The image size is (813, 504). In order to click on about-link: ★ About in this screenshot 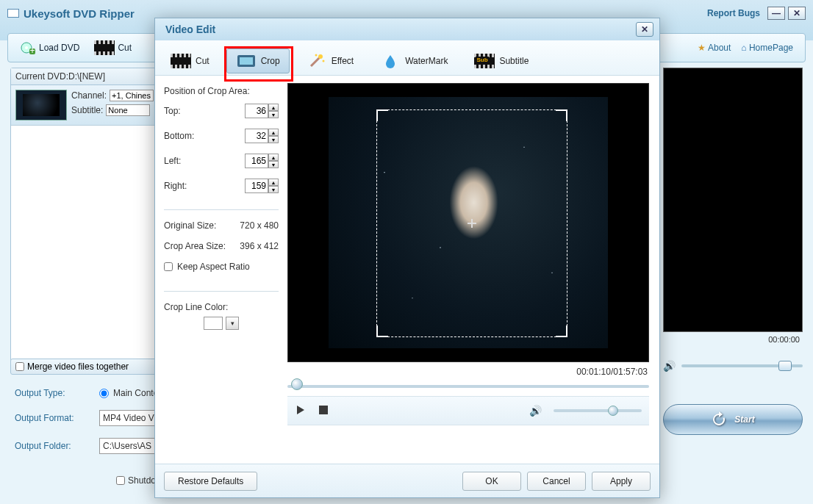, I will do `click(714, 48)`.